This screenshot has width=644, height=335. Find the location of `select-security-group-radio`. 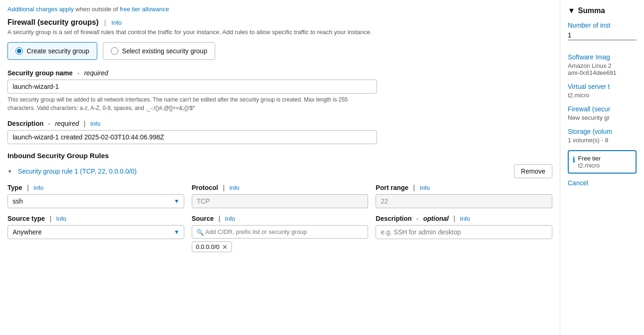

select-security-group-radio is located at coordinates (115, 51).